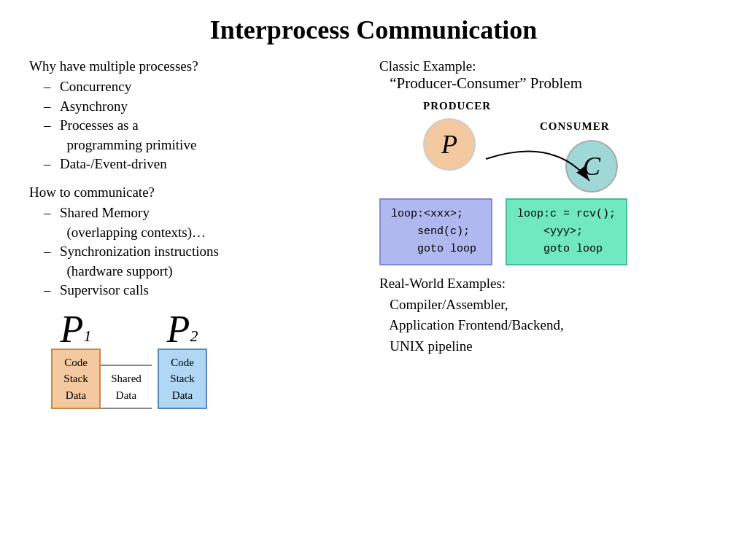  I want to click on code-stack-data-box2: CodeStackData, so click(182, 379).